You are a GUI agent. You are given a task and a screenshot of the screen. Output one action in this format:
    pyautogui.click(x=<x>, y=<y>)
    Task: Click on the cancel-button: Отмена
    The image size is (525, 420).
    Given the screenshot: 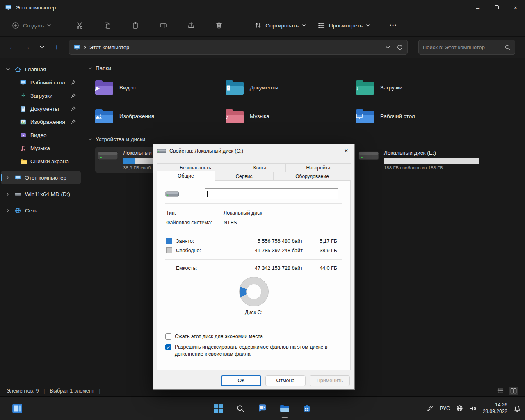 What is the action you would take?
    pyautogui.click(x=285, y=381)
    